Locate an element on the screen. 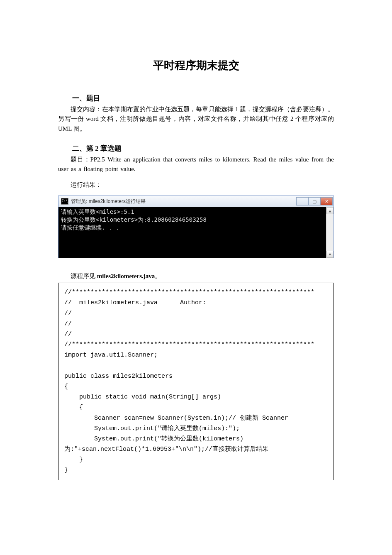  scroll-up-icon: ▲ is located at coordinates (330, 211).